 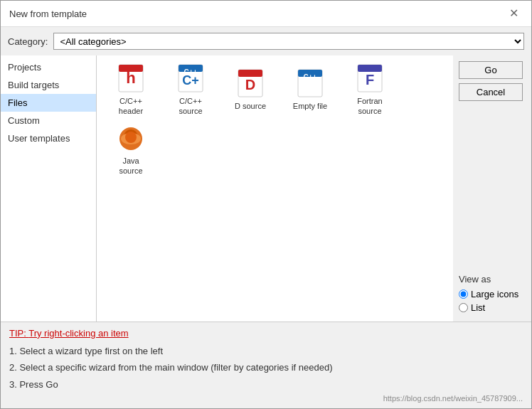 I want to click on java-source-icon, so click(x=131, y=138).